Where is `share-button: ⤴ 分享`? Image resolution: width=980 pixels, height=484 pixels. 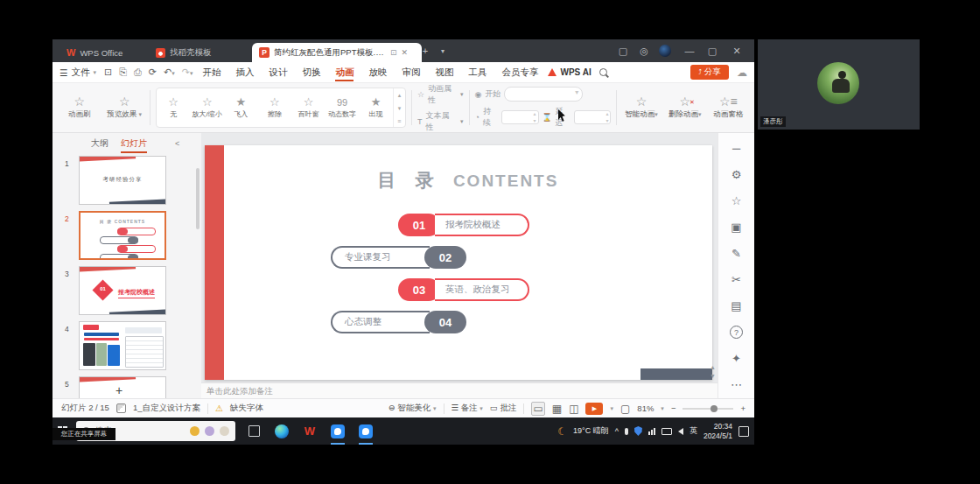
share-button: ⤴ 分享 is located at coordinates (710, 72).